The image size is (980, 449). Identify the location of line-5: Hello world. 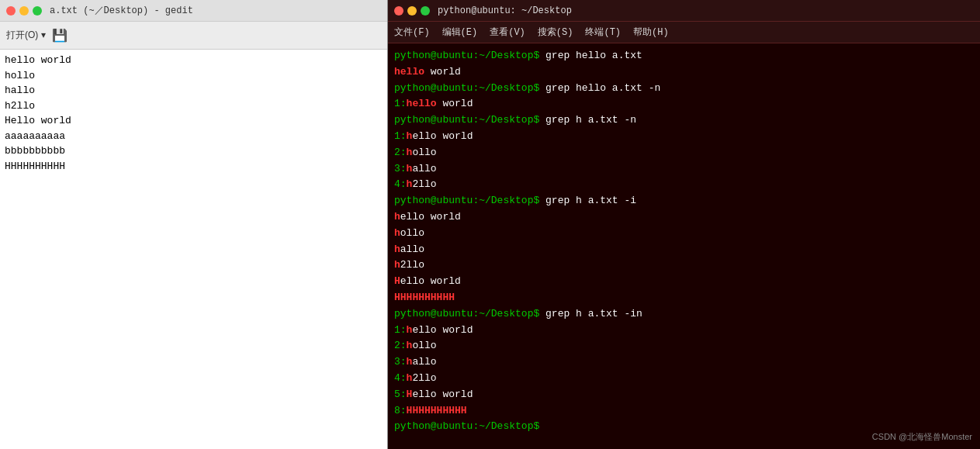
(194, 121).